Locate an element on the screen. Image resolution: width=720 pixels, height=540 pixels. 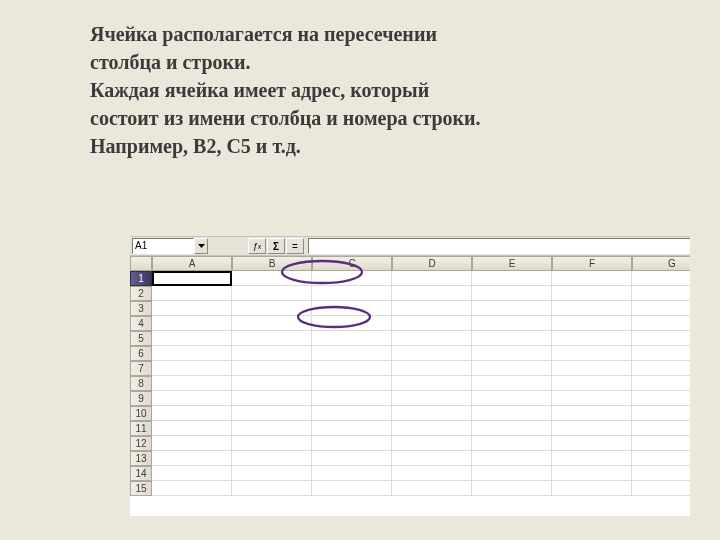
row-header-14: 14 is located at coordinates (141, 474).